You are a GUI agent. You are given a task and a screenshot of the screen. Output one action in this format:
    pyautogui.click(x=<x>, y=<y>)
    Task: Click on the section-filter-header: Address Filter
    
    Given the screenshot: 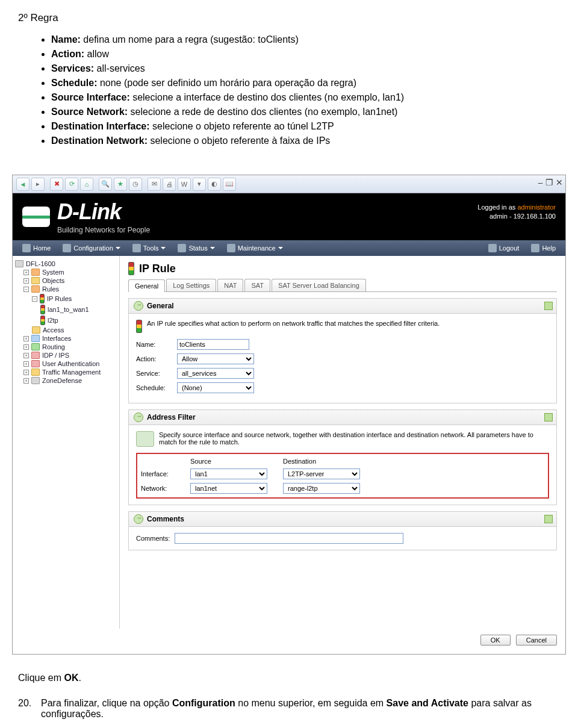 What is the action you would take?
    pyautogui.click(x=343, y=417)
    